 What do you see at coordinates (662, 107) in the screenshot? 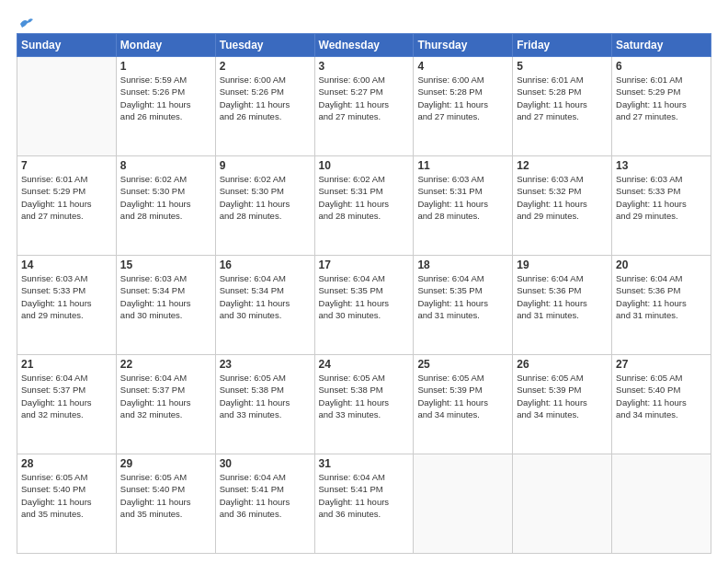
I see `day-cell: 6Sunrise: 6:01 AM Sunset: 5:29 PM Daylig…` at bounding box center [662, 107].